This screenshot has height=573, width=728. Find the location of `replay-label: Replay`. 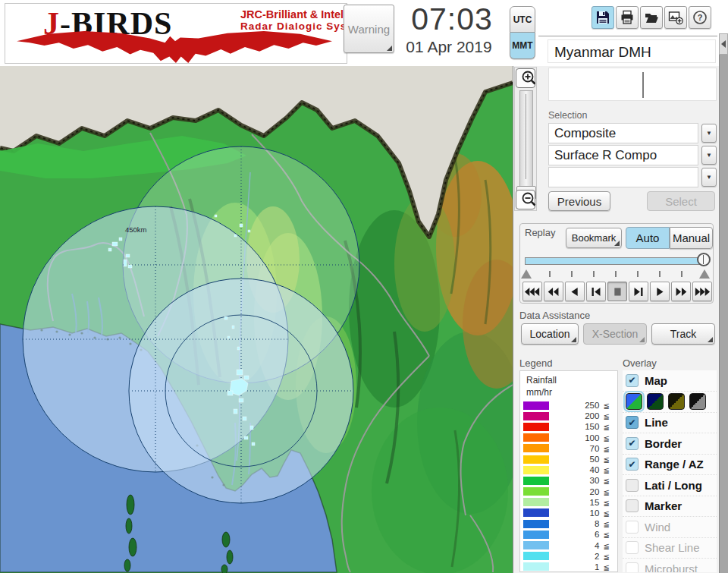

replay-label: Replay is located at coordinates (540, 232).